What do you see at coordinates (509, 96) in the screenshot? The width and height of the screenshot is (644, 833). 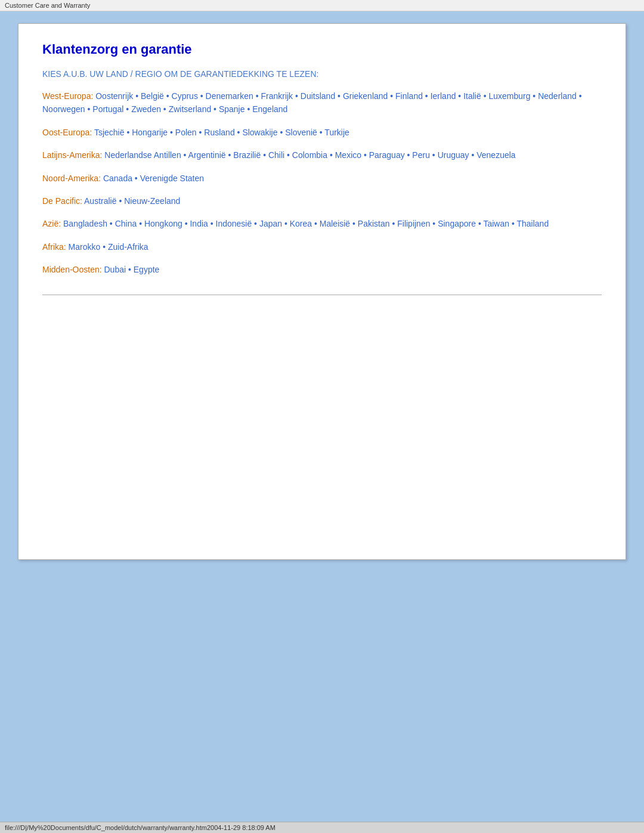 I see `country-link-luxemburg: Luxemburg` at bounding box center [509, 96].